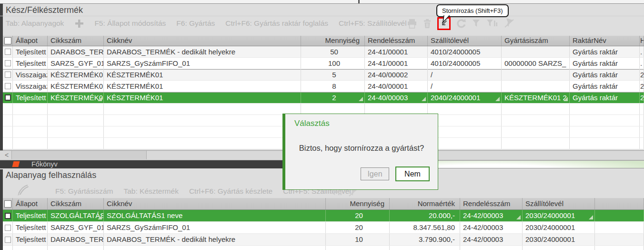  I want to click on column-header-delivery: Szállítólevél, so click(465, 41).